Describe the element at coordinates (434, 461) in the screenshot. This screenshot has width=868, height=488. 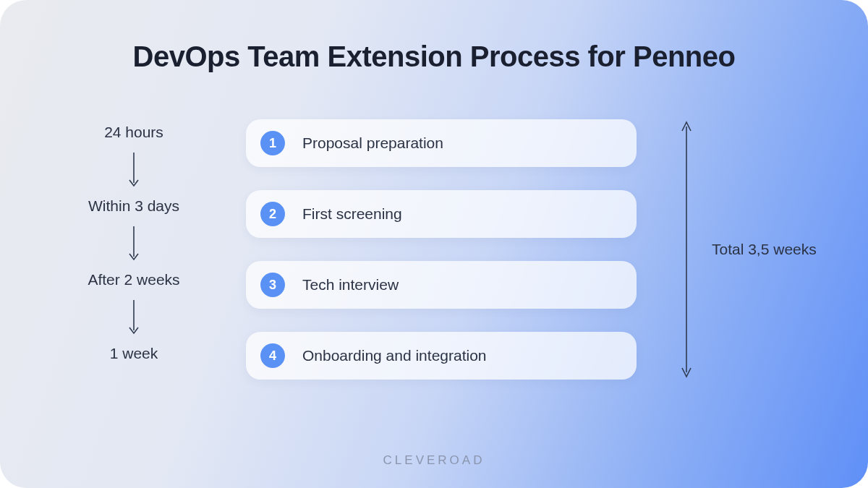
I see `brand-watermark: CLEVEROAD` at that location.